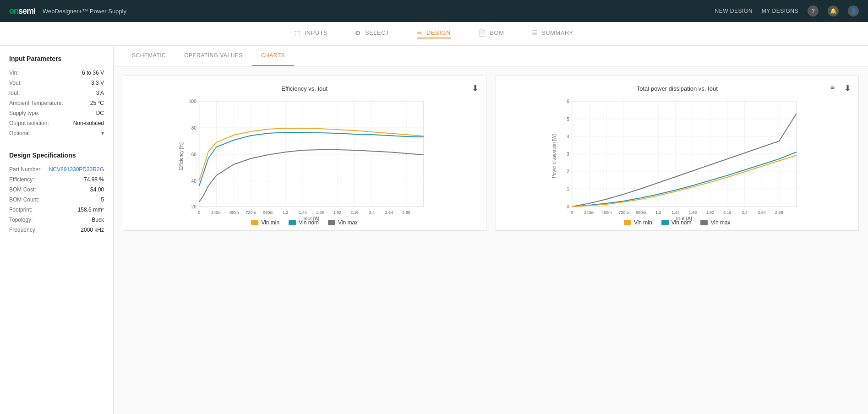 The height and width of the screenshot is (414, 868). Describe the element at coordinates (606, 212) in the screenshot. I see `svg-text: 480m` at that location.